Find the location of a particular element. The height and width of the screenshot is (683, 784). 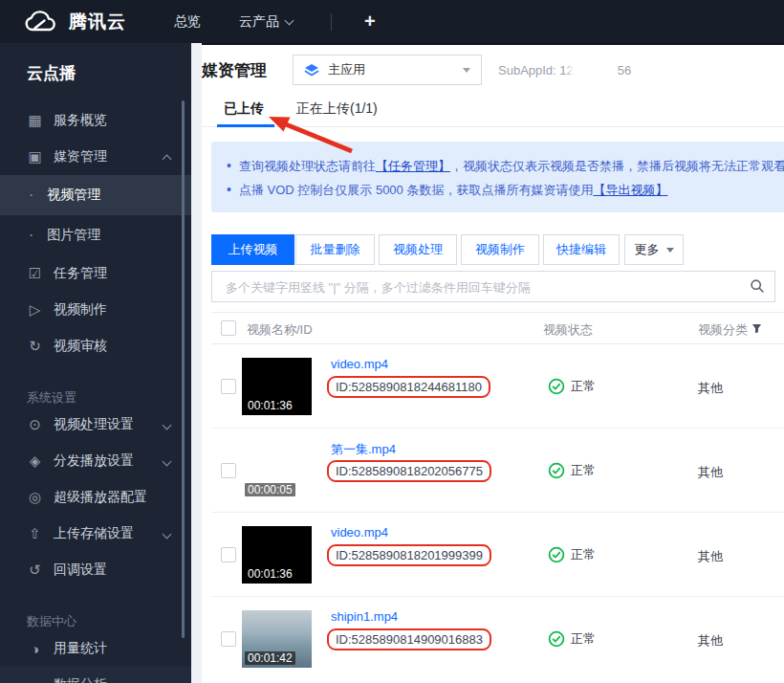

video-name-link: 第一集.mp4 is located at coordinates (363, 450).